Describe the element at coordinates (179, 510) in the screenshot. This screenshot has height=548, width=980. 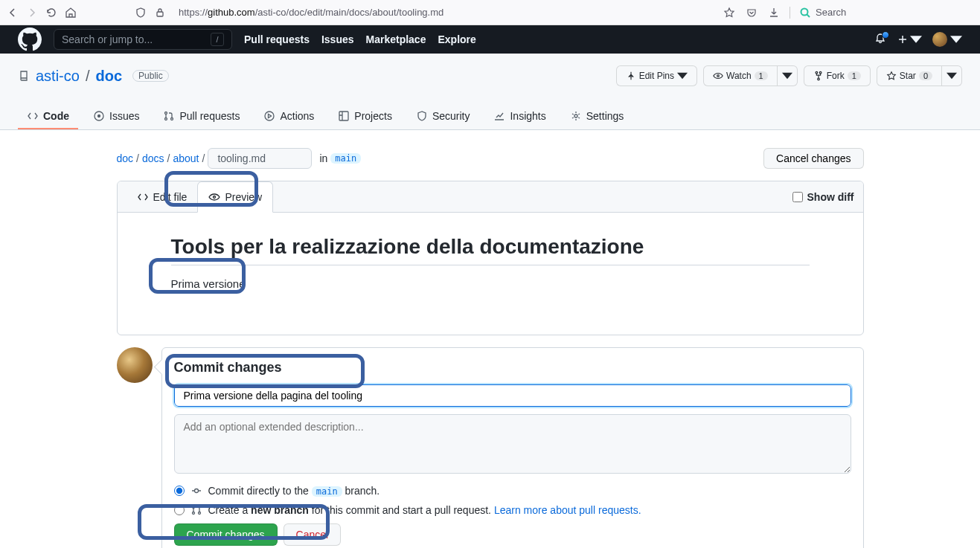
I see `commit-branch-radio` at that location.